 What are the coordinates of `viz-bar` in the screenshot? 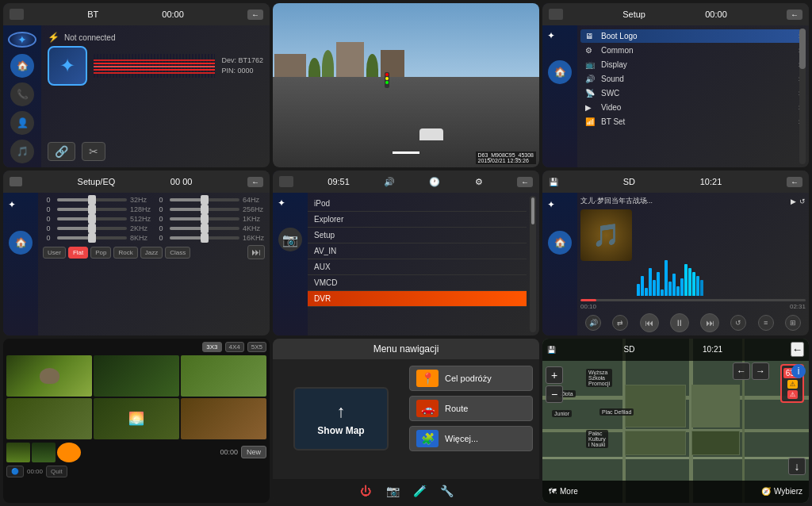 It's located at (694, 284).